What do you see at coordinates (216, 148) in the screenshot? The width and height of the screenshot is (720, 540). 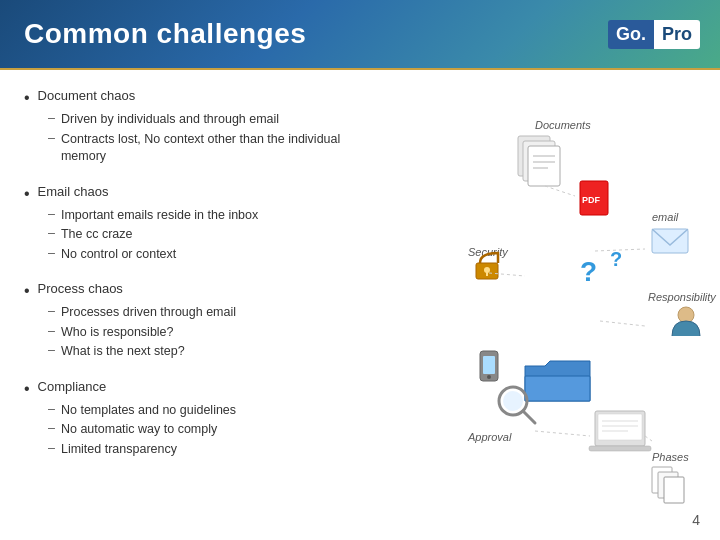 I see `sub-text: Contracts lost, No context other than th…` at bounding box center [216, 148].